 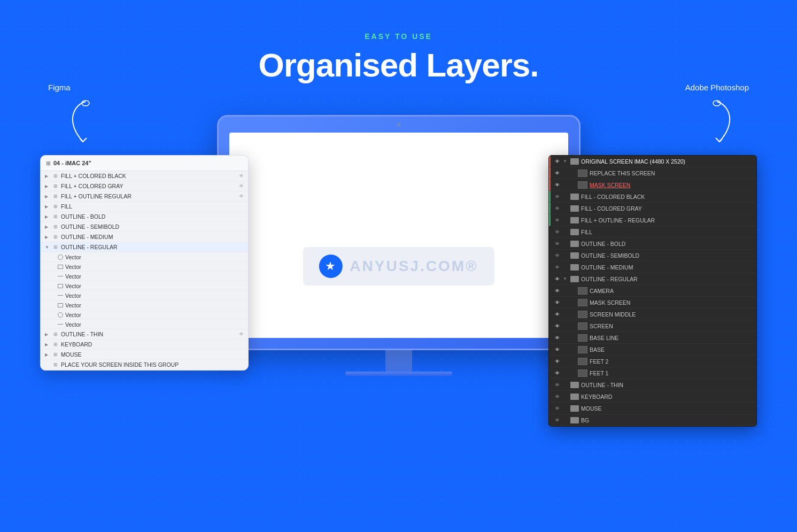 What do you see at coordinates (671, 173) in the screenshot?
I see `layer-name: REPLACE THIS SCREEN` at bounding box center [671, 173].